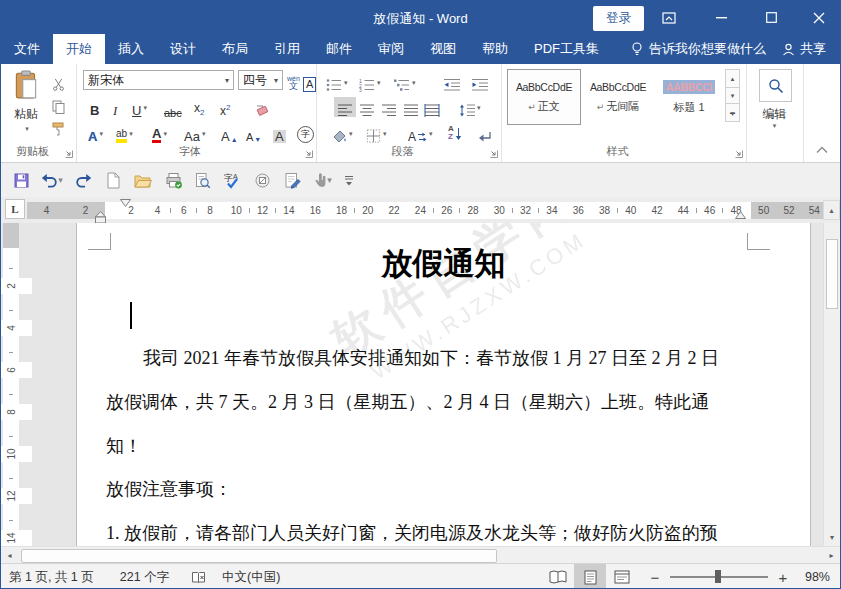 The image size is (841, 589). What do you see at coordinates (337, 82) in the screenshot?
I see `bullets-button: ▾` at bounding box center [337, 82].